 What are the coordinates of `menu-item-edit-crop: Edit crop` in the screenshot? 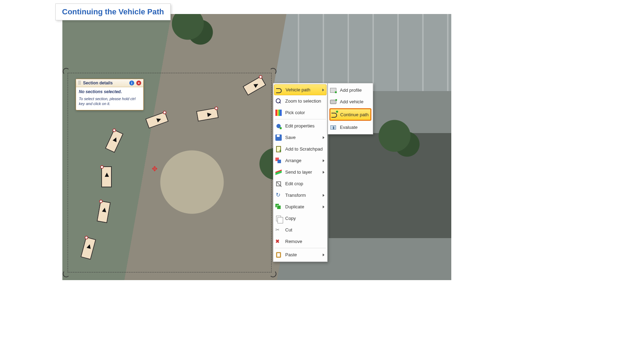 It's located at (300, 183).